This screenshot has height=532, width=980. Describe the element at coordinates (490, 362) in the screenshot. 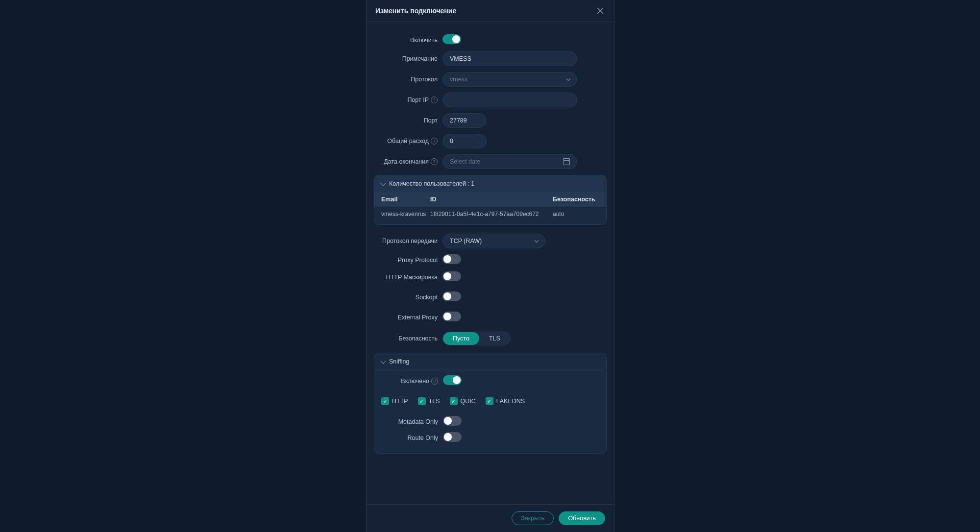

I see `sniffing-header: Sniffing` at that location.